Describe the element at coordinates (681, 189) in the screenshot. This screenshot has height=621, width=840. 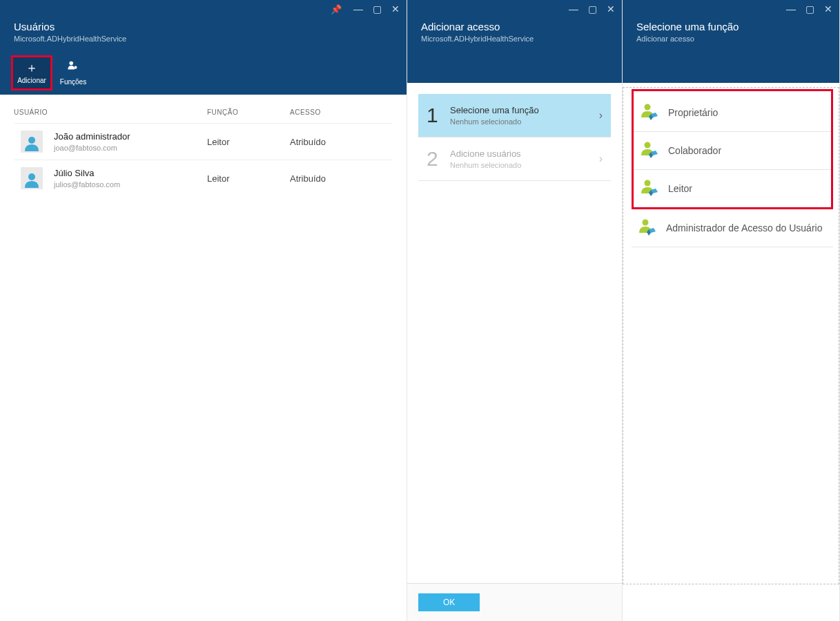
I see `role-label: Leitor` at that location.